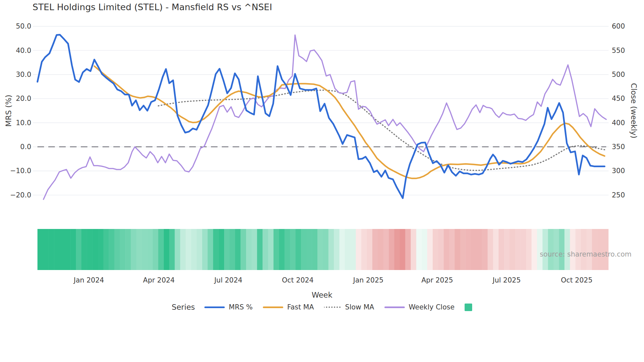  What do you see at coordinates (349, 307) in the screenshot?
I see `legend-item-slow-ma: Slow MA` at bounding box center [349, 307].